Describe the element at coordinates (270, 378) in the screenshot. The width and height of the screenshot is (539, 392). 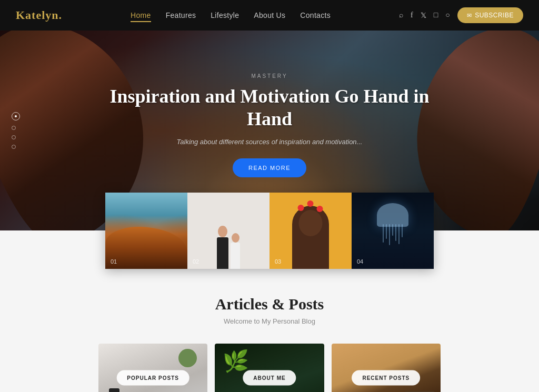
I see `about-me-button: ABOUT ME` at that location.